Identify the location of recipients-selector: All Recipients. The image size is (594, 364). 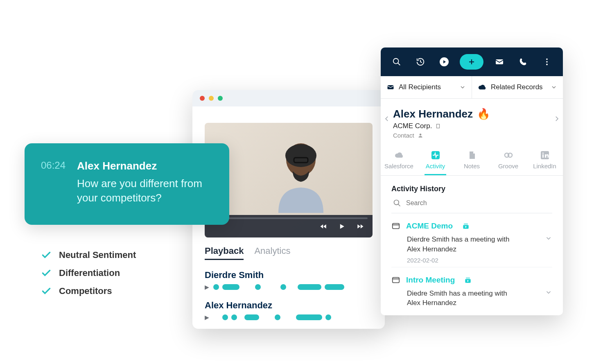
(426, 87).